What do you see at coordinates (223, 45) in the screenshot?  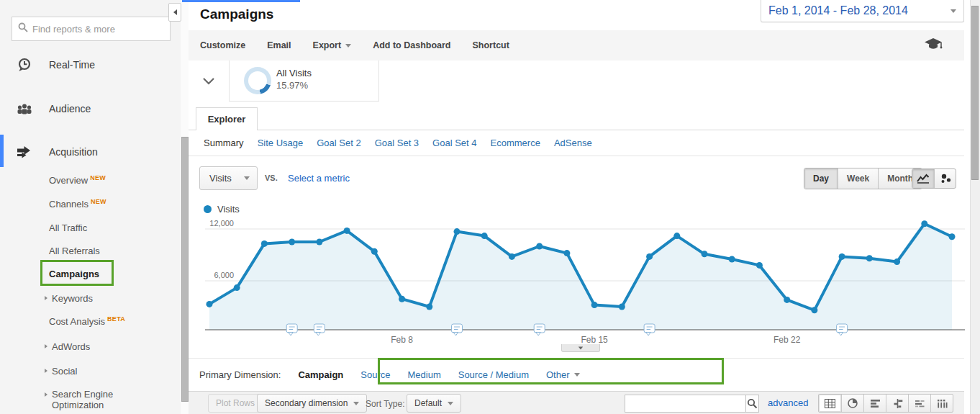 I see `customize-button: Customize` at bounding box center [223, 45].